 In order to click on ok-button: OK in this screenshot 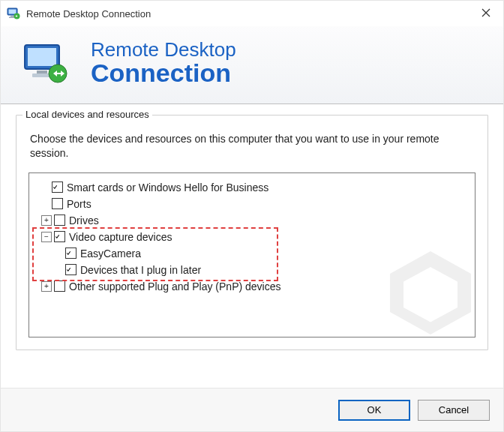, I will do `click(374, 410)`.